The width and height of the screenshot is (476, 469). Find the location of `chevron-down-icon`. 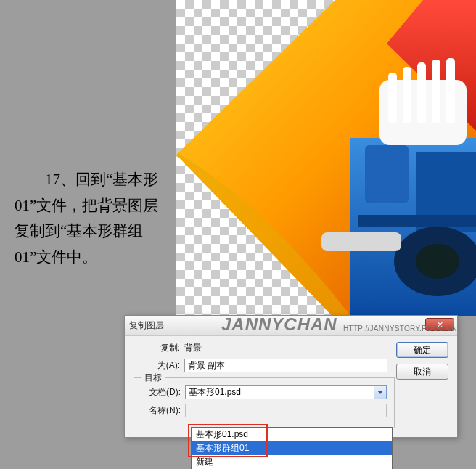

chevron-down-icon is located at coordinates (380, 392).